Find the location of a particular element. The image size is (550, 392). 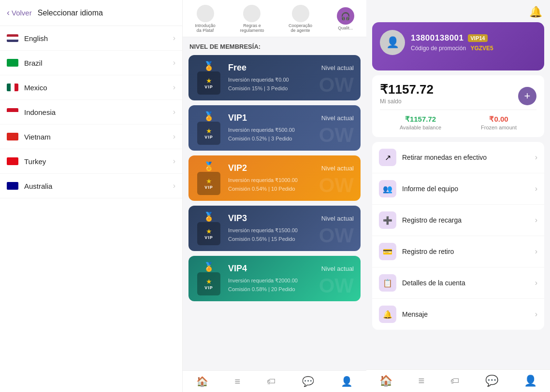

balance-sub-row: ₹1157.72 Available balance ₹0.00 Frozen … is located at coordinates (458, 120).